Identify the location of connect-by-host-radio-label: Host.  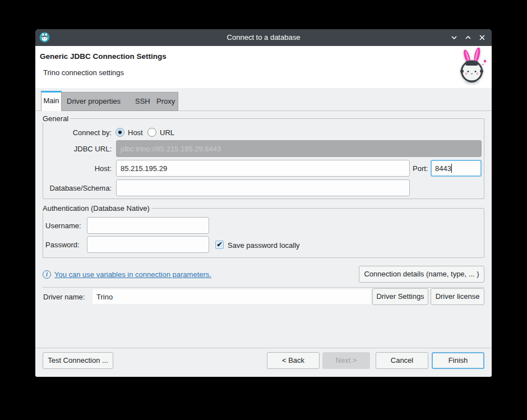
(136, 132).